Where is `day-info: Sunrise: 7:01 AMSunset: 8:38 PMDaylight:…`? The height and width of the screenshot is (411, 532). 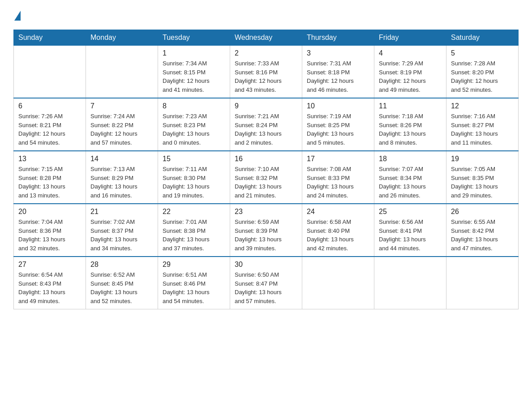 day-info: Sunrise: 7:01 AMSunset: 8:38 PMDaylight:… is located at coordinates (194, 235).